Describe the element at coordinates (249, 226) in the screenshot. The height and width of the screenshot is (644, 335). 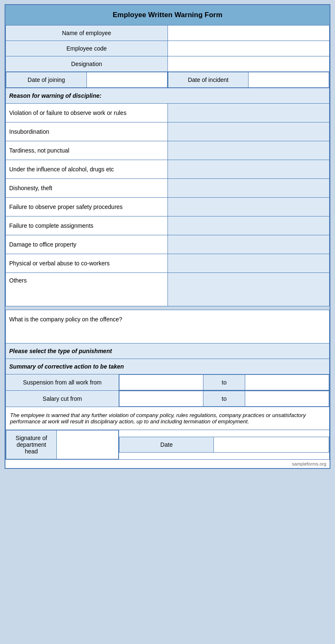
I see `reason-7-value` at that location.